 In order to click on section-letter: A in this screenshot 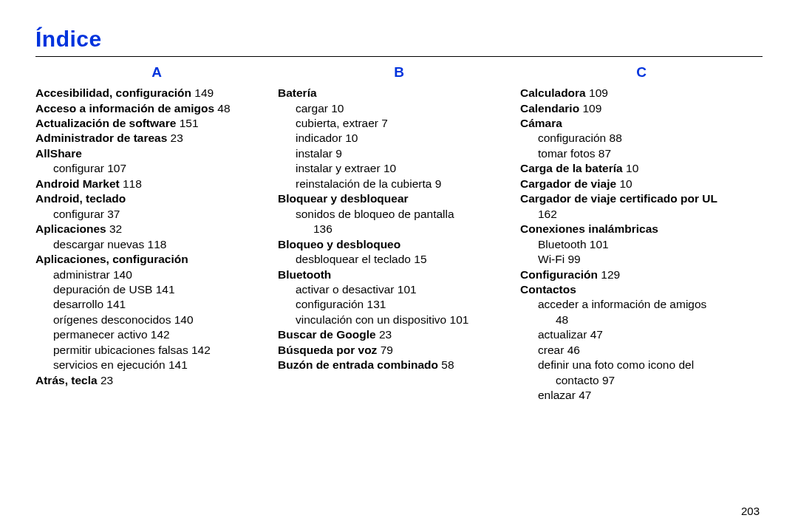, I will do `click(157, 72)`.